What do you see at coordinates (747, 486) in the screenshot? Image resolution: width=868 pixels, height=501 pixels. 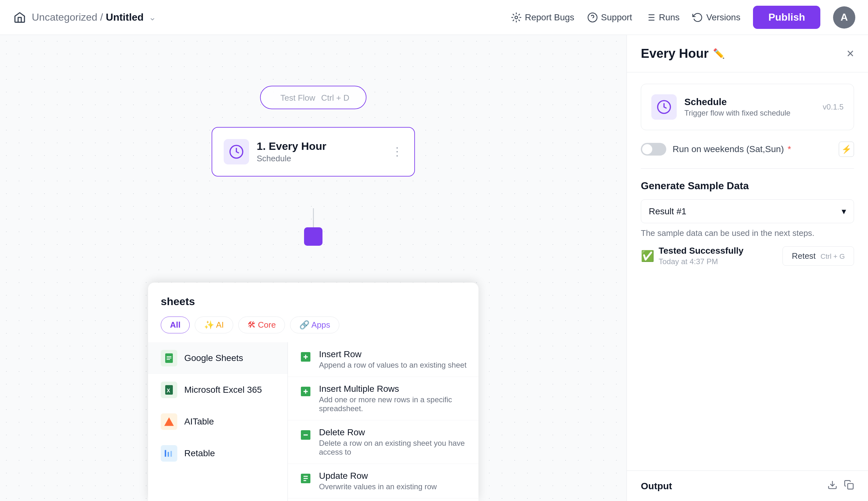 I see `output-section: Output` at bounding box center [747, 486].